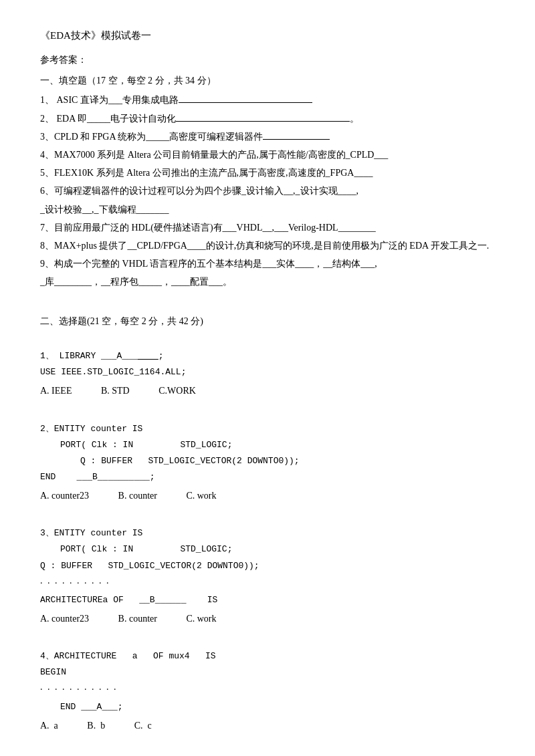 This screenshot has width=535, height=756. Describe the element at coordinates (268, 429) in the screenshot. I see `s2-q2-header: 2、ENTITY counter IS` at that location.